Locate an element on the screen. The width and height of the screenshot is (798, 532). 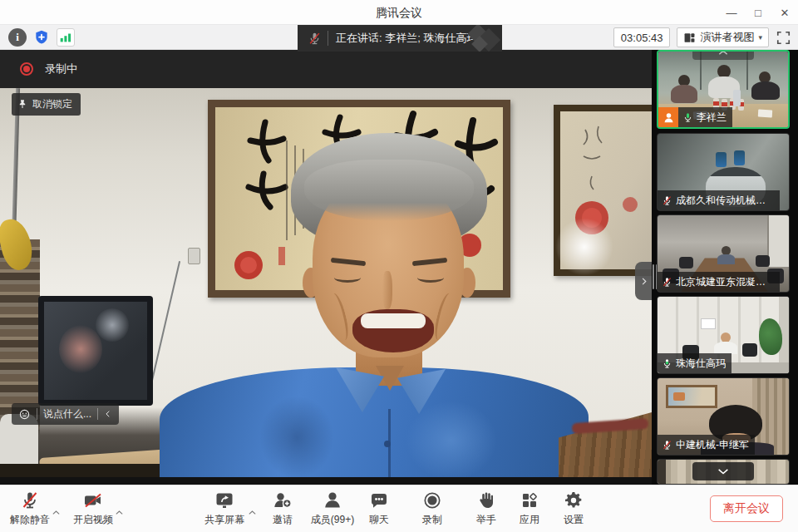
share-screen-label: 共享屏幕 is located at coordinates (224, 520).